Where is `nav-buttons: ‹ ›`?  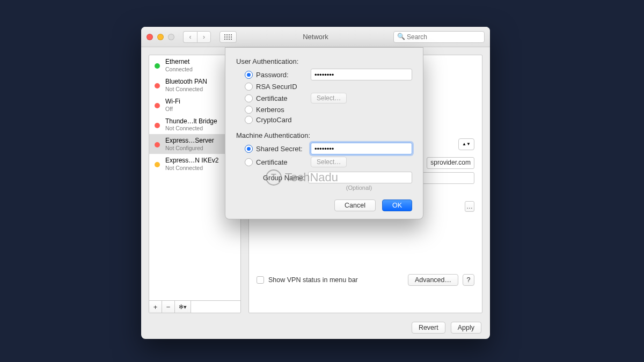 nav-buttons: ‹ › is located at coordinates (197, 37).